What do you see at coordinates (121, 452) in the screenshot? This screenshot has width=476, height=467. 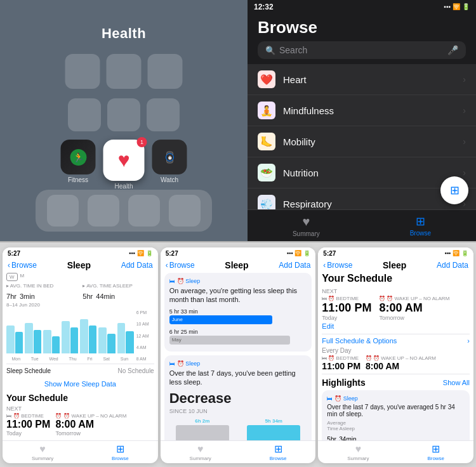 I see `phone1-tab-browse: ⊞ Browse` at bounding box center [121, 452].